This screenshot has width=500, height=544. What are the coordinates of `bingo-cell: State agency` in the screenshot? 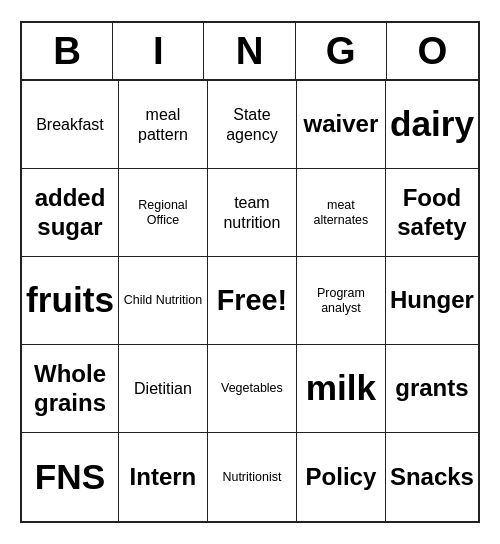 It's located at (252, 125).